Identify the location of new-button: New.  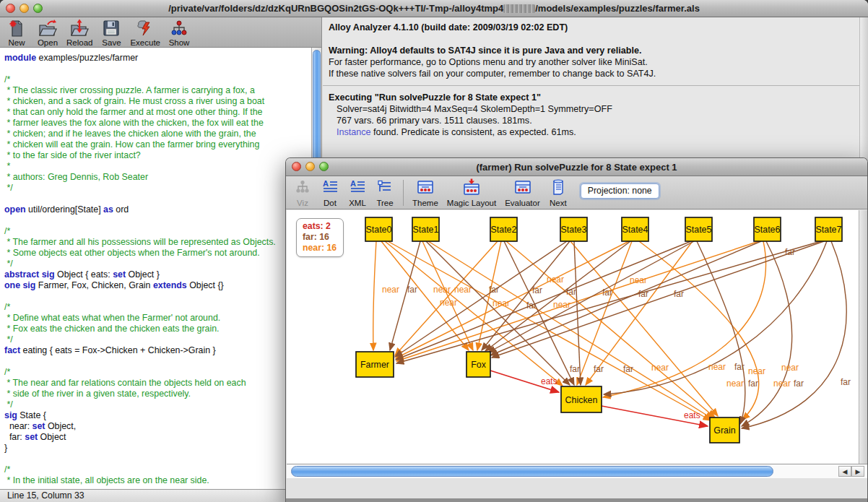
(17, 33).